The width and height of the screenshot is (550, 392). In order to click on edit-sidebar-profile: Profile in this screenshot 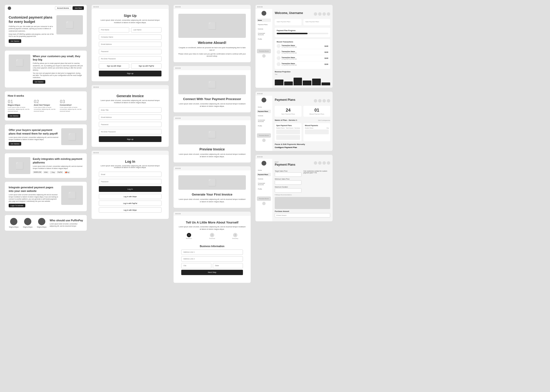, I will do `click(264, 189)`.